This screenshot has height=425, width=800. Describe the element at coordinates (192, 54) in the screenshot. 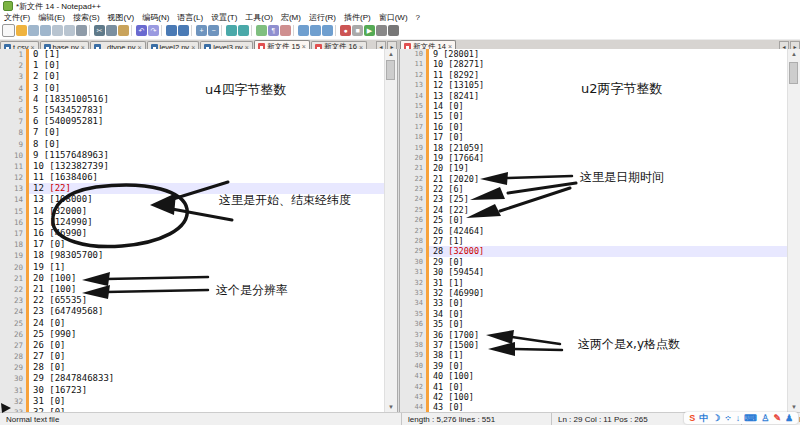

I see `editor-line: 10 [1]` at that location.